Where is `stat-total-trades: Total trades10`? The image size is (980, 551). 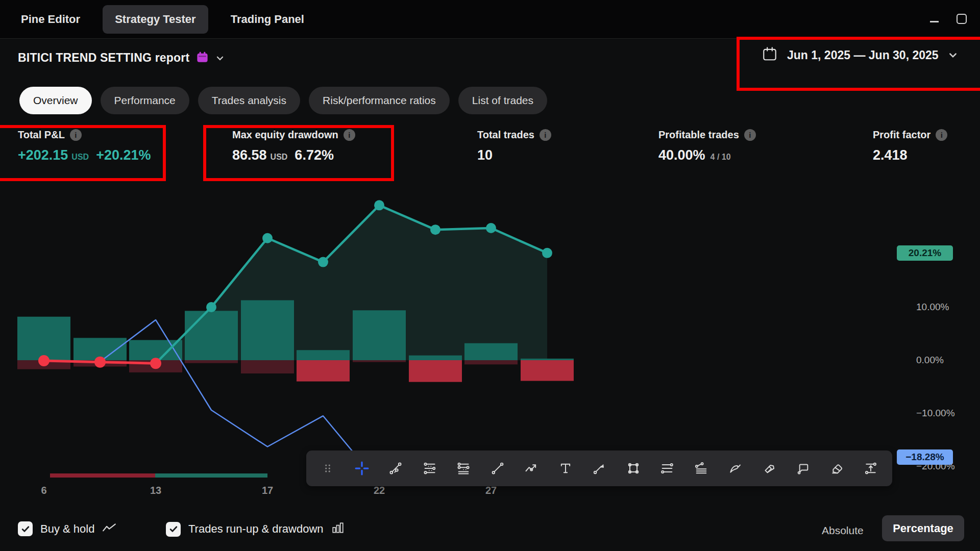
stat-total-trades: Total trades10 is located at coordinates (568, 146).